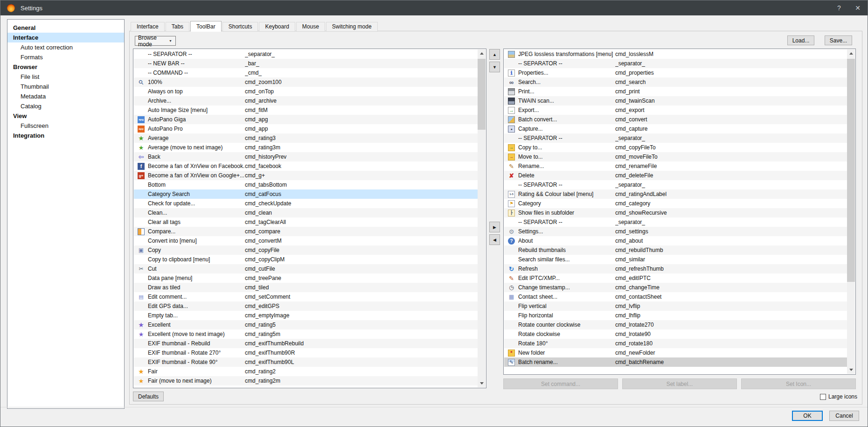 This screenshot has height=427, width=868. Describe the element at coordinates (844, 416) in the screenshot. I see `cancel-button: Cancel` at that location.